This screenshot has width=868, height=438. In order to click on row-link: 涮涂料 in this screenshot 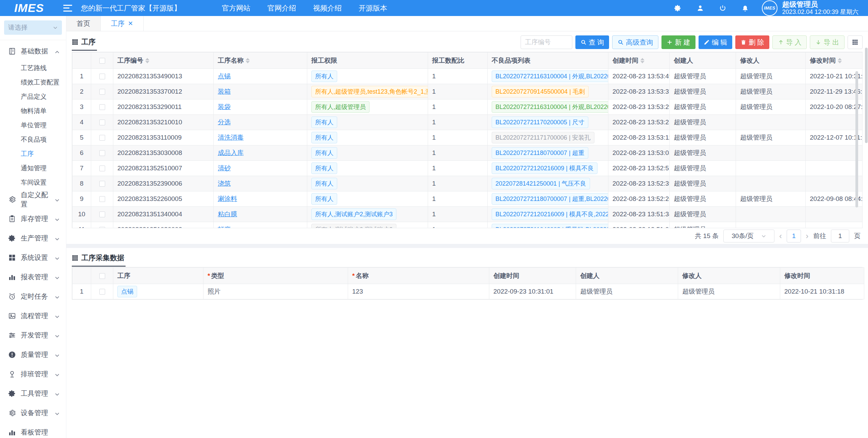, I will do `click(227, 199)`.